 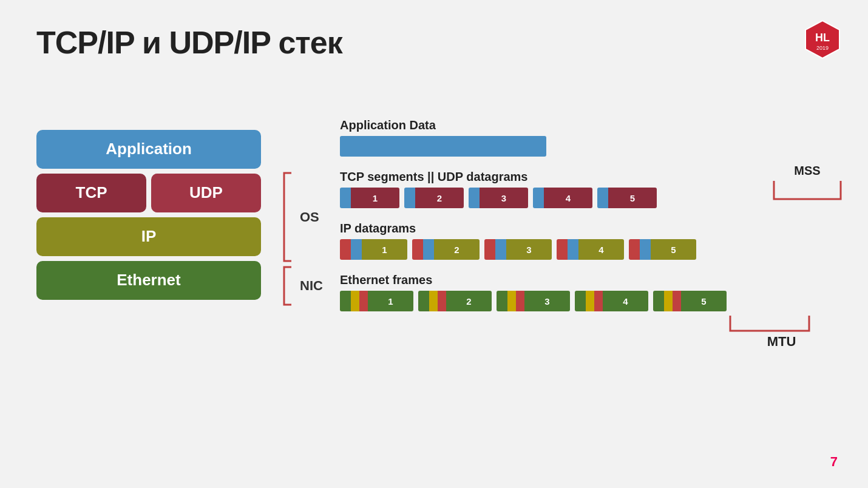 I want to click on layer-tcp: TCP, so click(x=91, y=193).